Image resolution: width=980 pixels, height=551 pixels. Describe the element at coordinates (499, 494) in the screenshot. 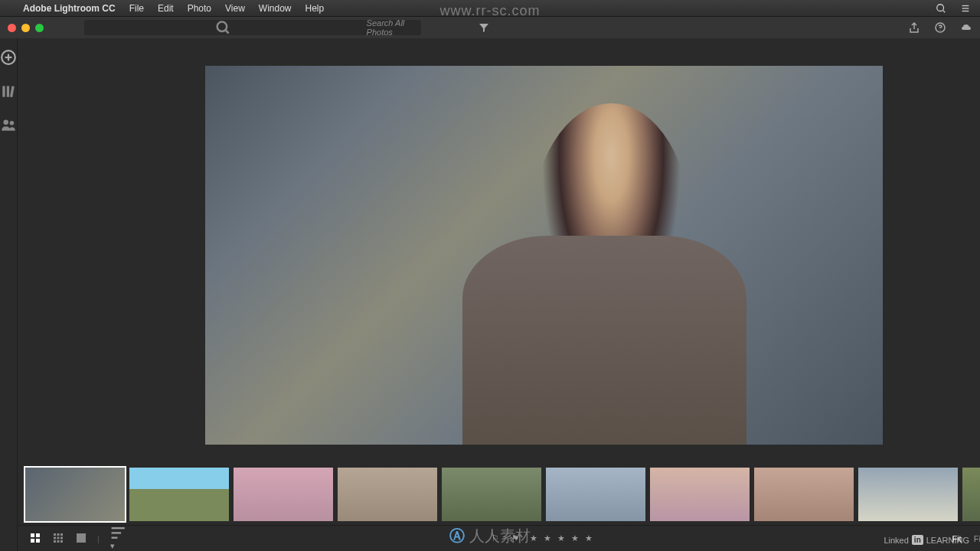

I see `filmstrip` at that location.